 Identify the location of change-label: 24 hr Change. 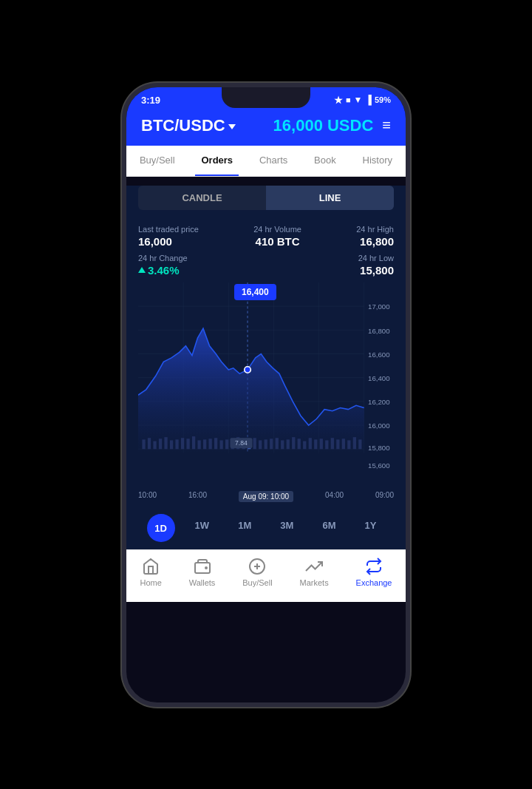
(163, 258).